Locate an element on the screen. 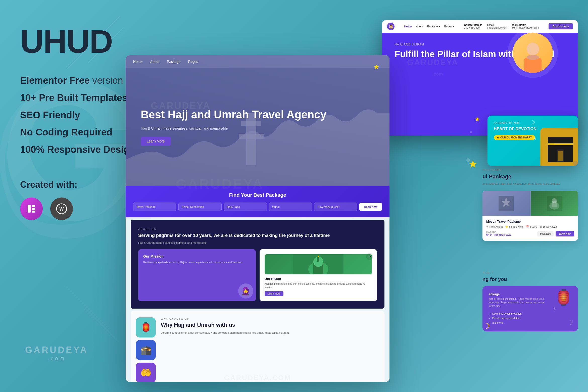 The image size is (588, 392). guest-count-field: How many guest? is located at coordinates (336, 207).